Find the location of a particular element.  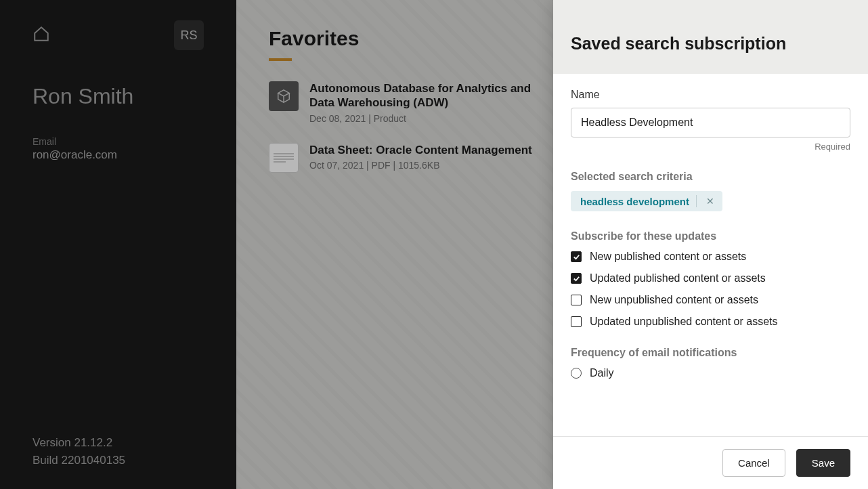

checkbox-label: New published content or assets is located at coordinates (668, 257).